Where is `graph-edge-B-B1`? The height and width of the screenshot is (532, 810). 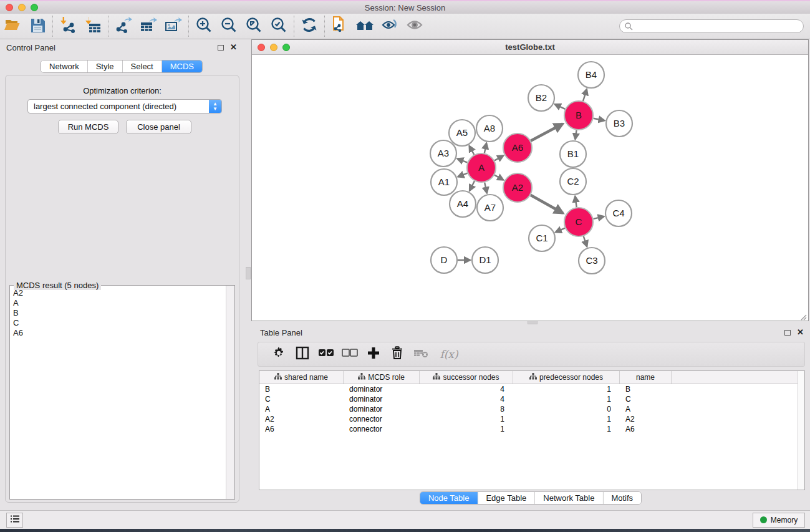
graph-edge-B-B1 is located at coordinates (576, 135).